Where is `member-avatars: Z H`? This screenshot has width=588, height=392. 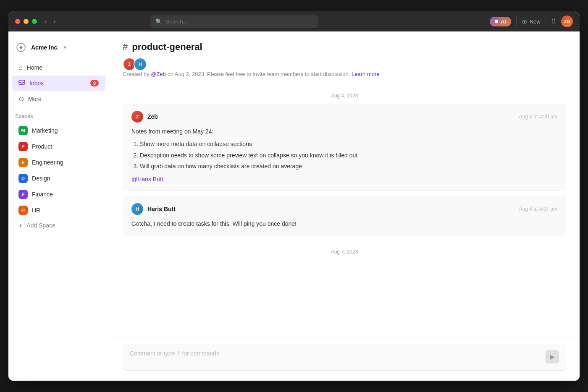
member-avatars: Z H is located at coordinates (344, 64).